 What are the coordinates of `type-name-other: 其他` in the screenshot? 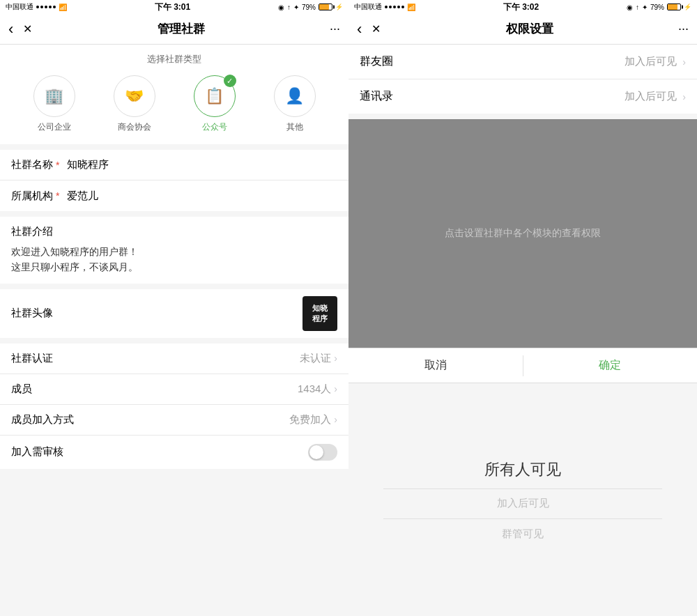 It's located at (295, 127).